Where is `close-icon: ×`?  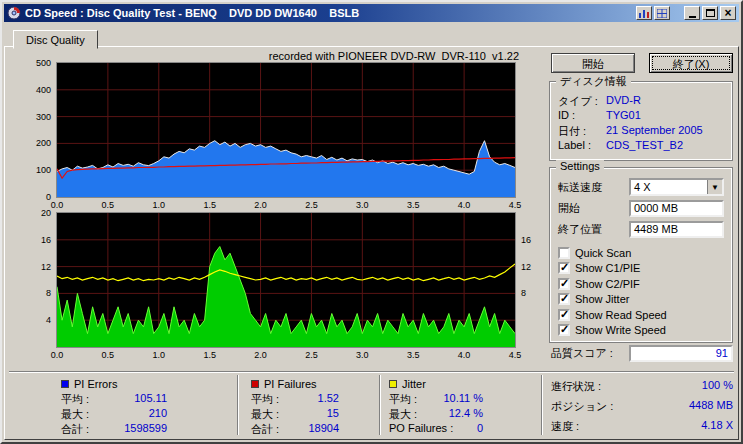
close-icon: × is located at coordinates (728, 13).